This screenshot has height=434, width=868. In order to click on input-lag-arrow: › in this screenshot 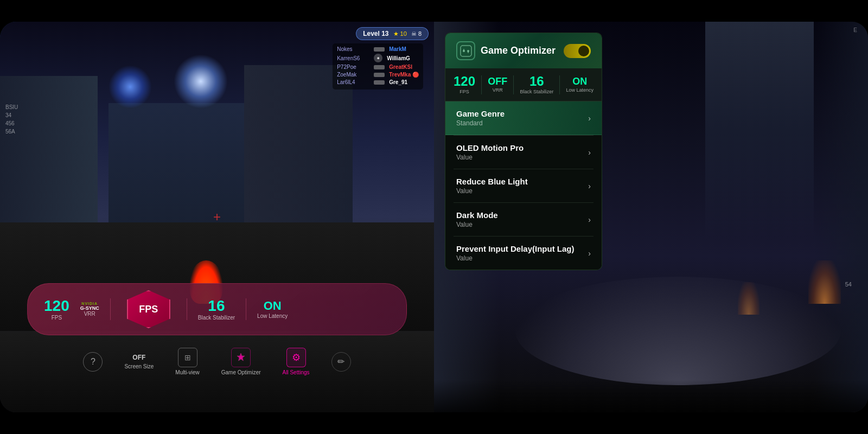, I will do `click(589, 253)`.